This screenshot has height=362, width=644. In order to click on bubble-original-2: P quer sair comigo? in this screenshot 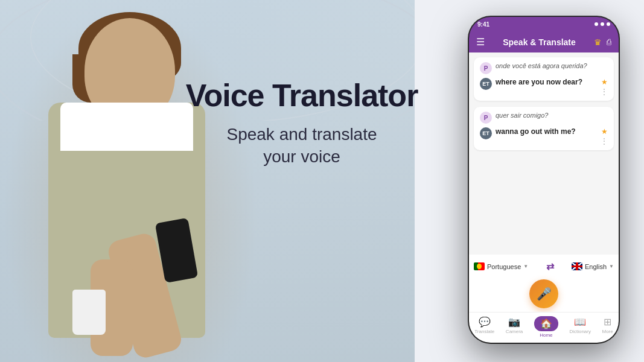, I will do `click(544, 118)`.